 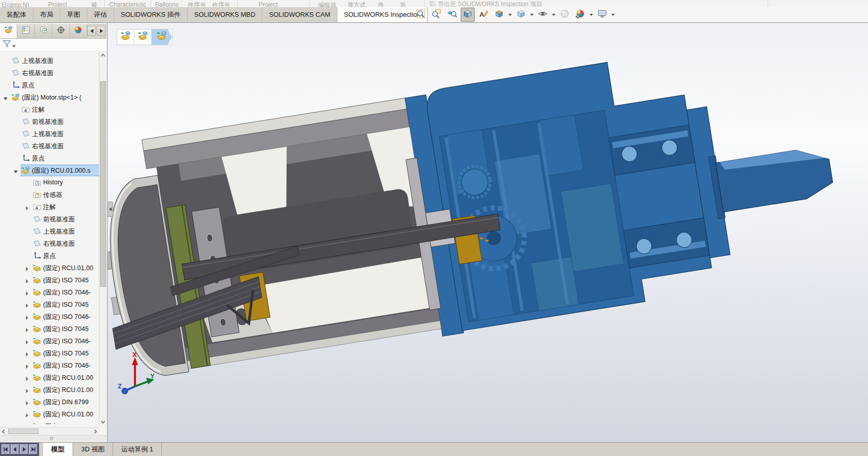 I want to click on zoom-to-area-button, so click(x=436, y=15).